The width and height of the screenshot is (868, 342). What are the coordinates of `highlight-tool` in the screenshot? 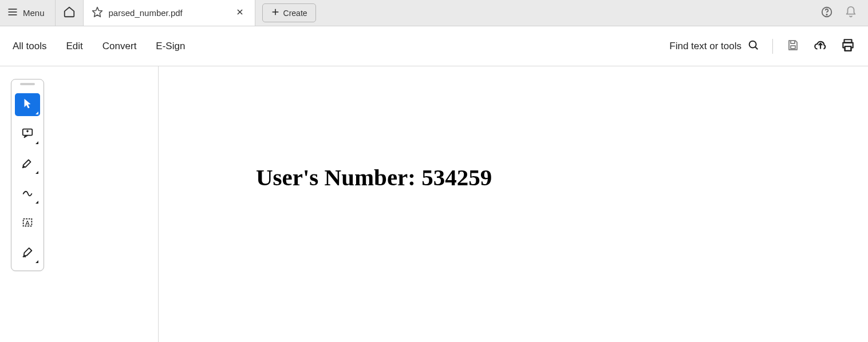 It's located at (27, 164).